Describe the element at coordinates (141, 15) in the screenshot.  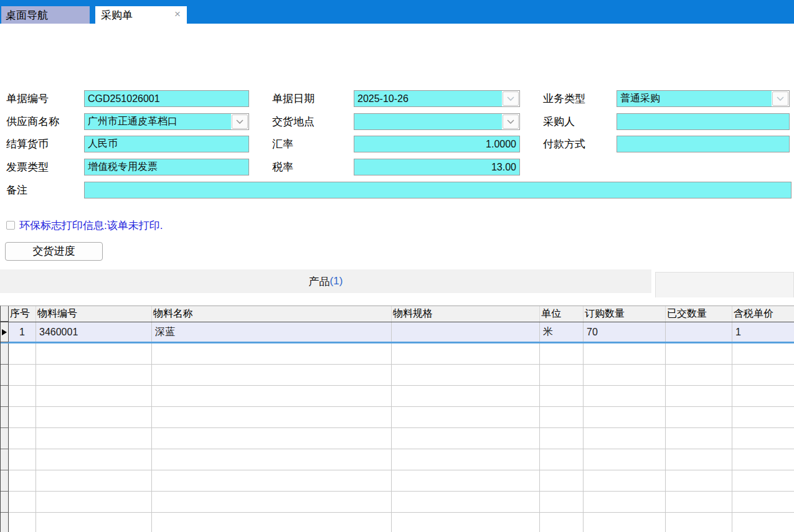
I see `tab-purchase-order: 采购单 ×` at that location.